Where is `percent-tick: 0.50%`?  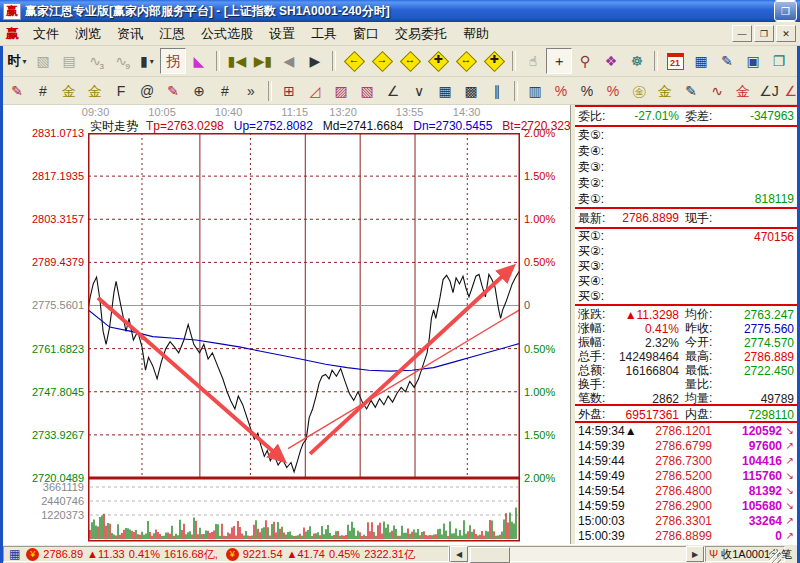 percent-tick: 0.50% is located at coordinates (540, 349).